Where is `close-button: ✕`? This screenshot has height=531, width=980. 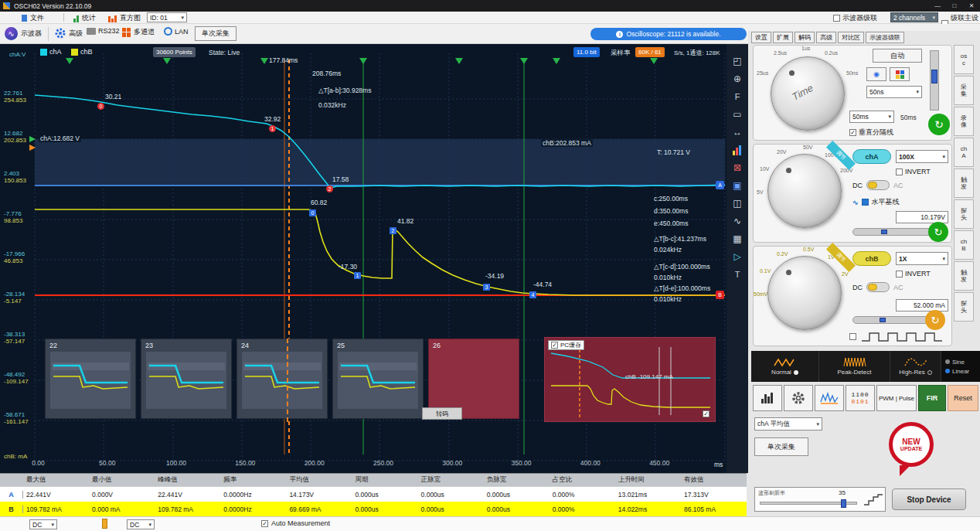
close-button: ✕ is located at coordinates (971, 5).